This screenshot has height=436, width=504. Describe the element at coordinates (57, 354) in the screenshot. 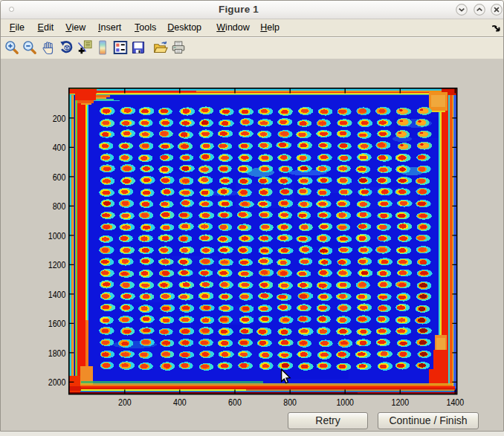

I see `svg-text: 1800` at that location.